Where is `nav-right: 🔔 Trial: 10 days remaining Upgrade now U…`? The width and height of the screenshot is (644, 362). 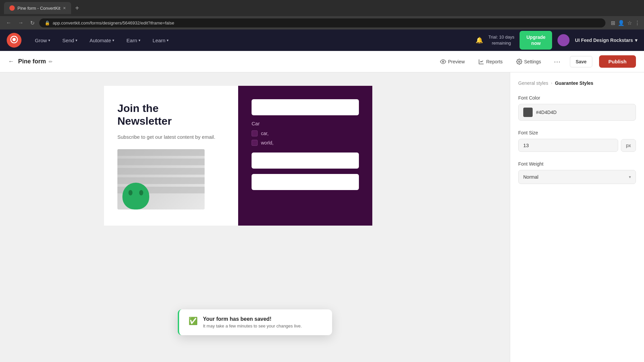 nav-right: 🔔 Trial: 10 days remaining Upgrade now U… is located at coordinates (556, 40).